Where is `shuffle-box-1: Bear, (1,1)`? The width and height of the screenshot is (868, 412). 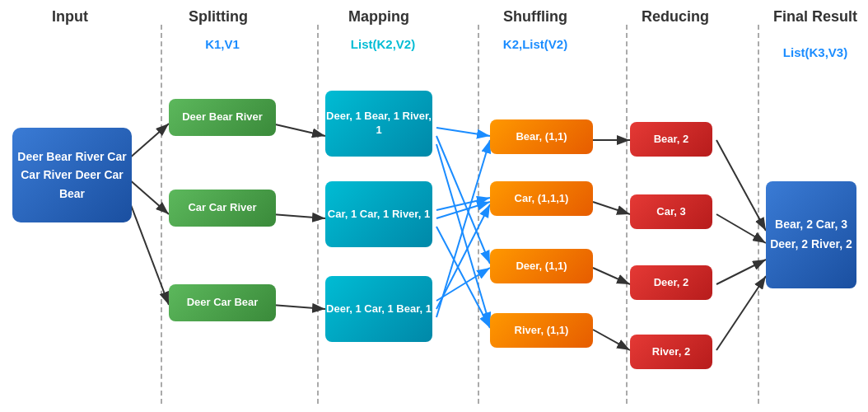
shuffle-box-1: Bear, (1,1) is located at coordinates (542, 137).